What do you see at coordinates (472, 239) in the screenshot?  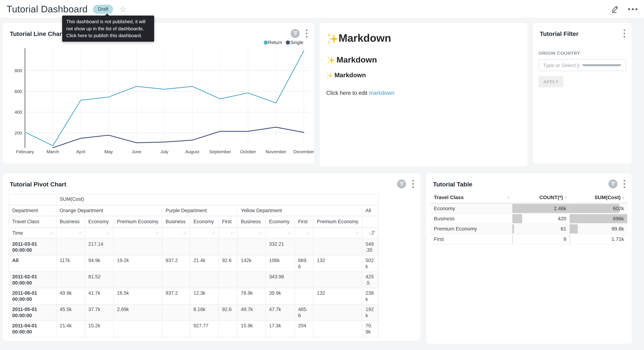 I see `table-cell: First` at bounding box center [472, 239].